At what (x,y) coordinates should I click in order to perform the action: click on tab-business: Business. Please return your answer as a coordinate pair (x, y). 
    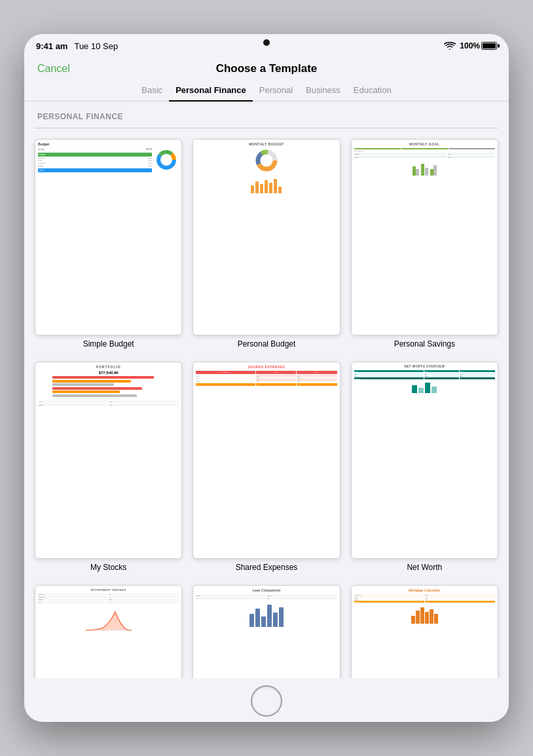
    Looking at the image, I should click on (323, 92).